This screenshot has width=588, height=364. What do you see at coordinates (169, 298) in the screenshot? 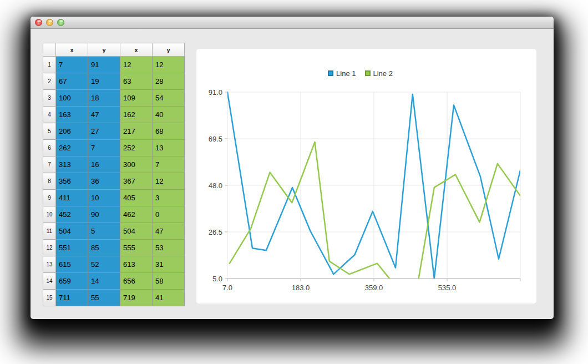
I see `table-cell: 41` at bounding box center [169, 298].